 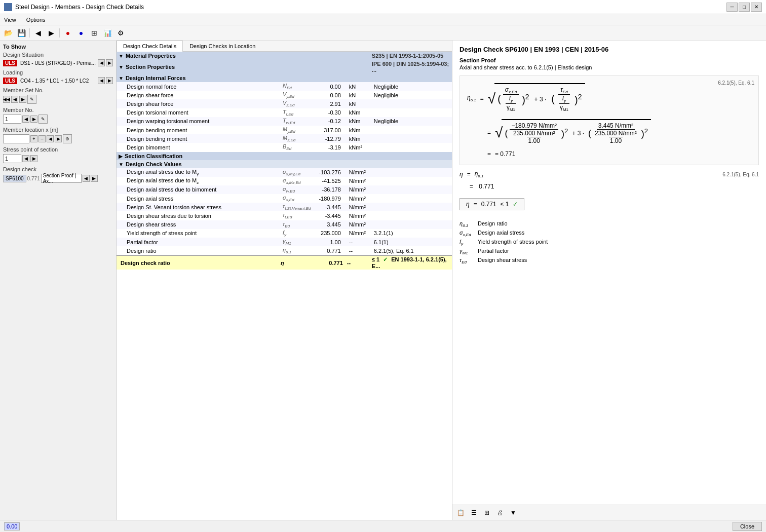 I want to click on tb-chart-button: 📊, so click(x=107, y=33).